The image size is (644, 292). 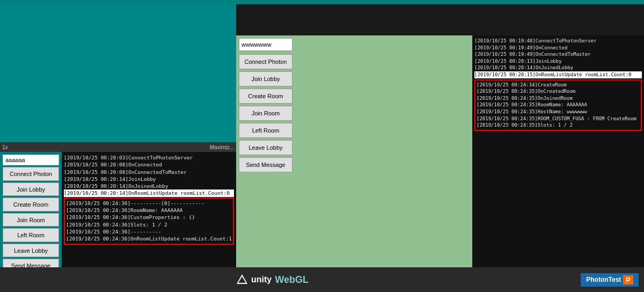 What do you see at coordinates (31, 189) in the screenshot?
I see `left-join-lobby-button: Join Lobby` at bounding box center [31, 189].